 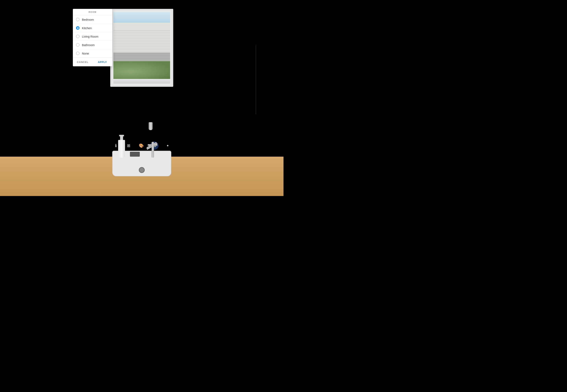 What do you see at coordinates (142, 45) in the screenshot?
I see `window-inner` at bounding box center [142, 45].